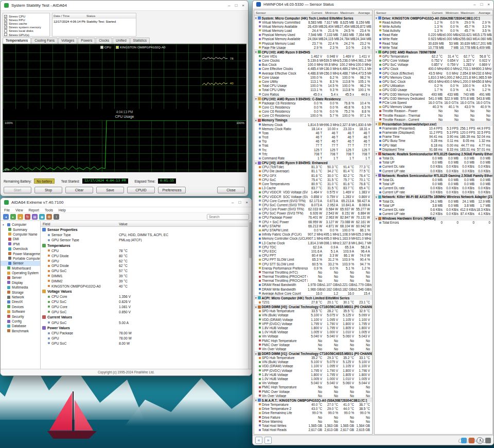 This screenshot has height=448, width=494. Describe the element at coordinates (433, 171) in the screenshot. I see `hw-sensor-row: Current UP rate0.0 KB/s0.0 KB/s0.0 KB/s0…` at that location.